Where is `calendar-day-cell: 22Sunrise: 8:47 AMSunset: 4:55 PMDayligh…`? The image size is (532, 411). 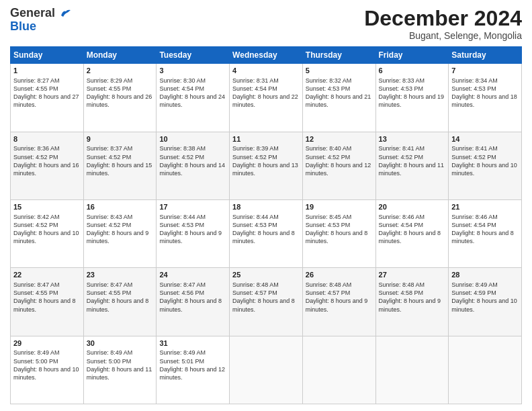 calendar-day-cell: 22Sunrise: 8:47 AMSunset: 4:55 PMDayligh… is located at coordinates (47, 302).